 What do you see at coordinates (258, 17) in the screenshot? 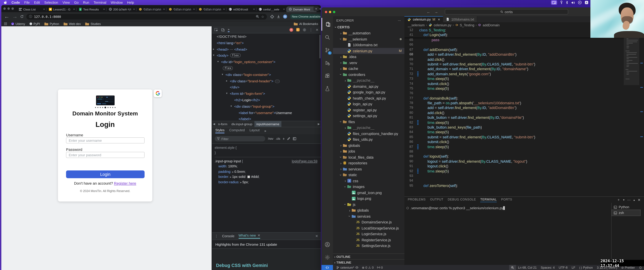
I see `zoom-icon` at bounding box center [258, 17].